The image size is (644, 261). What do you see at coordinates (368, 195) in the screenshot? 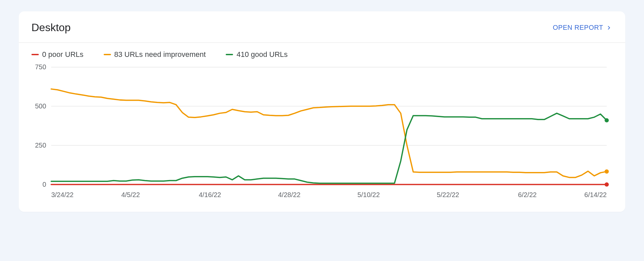
I see `svg-text: 5/10/22` at bounding box center [368, 195].